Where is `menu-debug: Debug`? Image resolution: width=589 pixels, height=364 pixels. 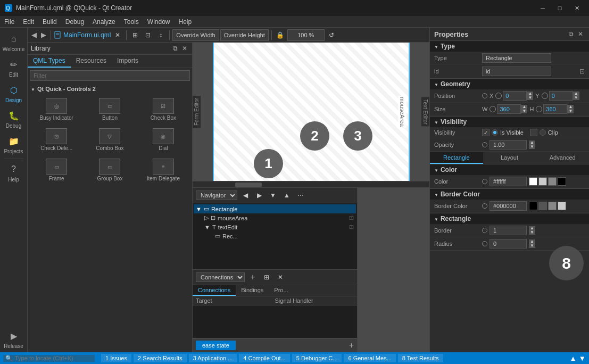 menu-debug: Debug is located at coordinates (74, 22).